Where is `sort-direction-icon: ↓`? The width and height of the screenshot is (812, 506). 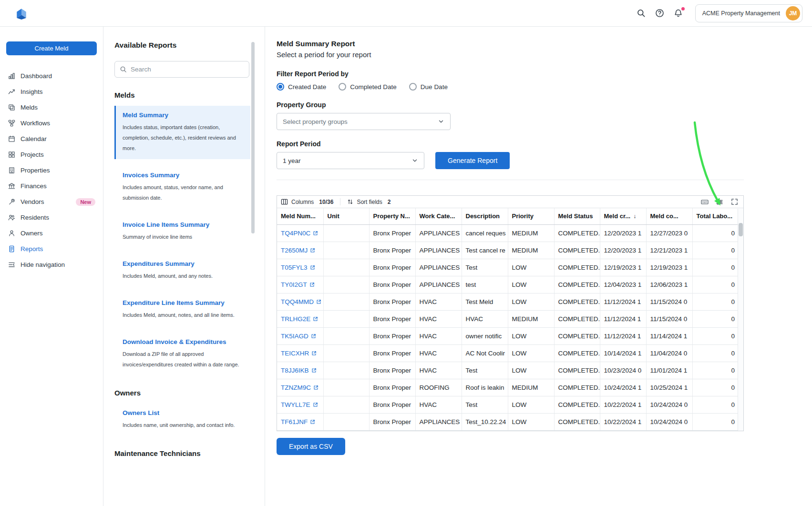
sort-direction-icon: ↓ is located at coordinates (635, 216).